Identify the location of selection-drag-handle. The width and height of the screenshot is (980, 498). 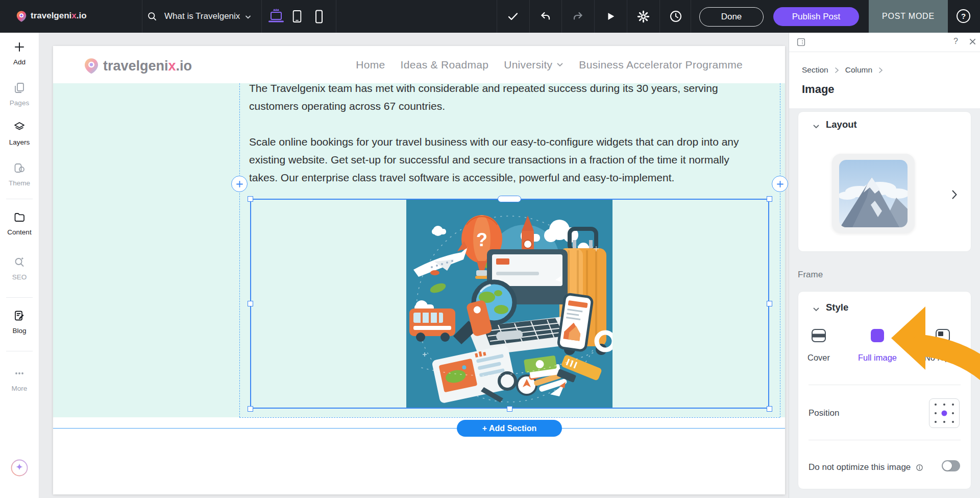
(509, 199).